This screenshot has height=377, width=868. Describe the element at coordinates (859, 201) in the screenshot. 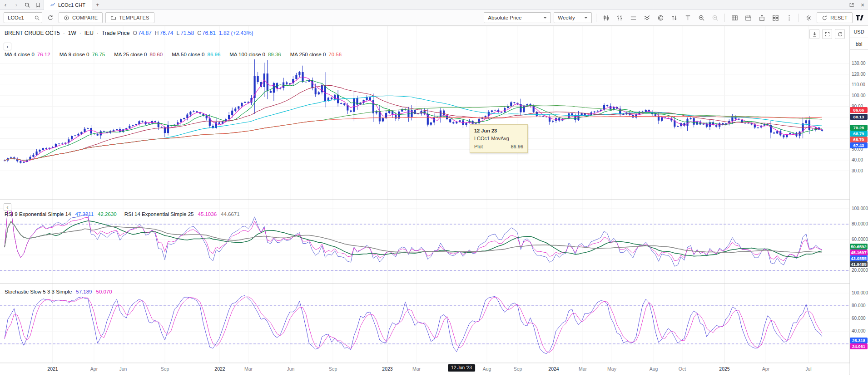

I see `price-scale: USD bbl` at that location.